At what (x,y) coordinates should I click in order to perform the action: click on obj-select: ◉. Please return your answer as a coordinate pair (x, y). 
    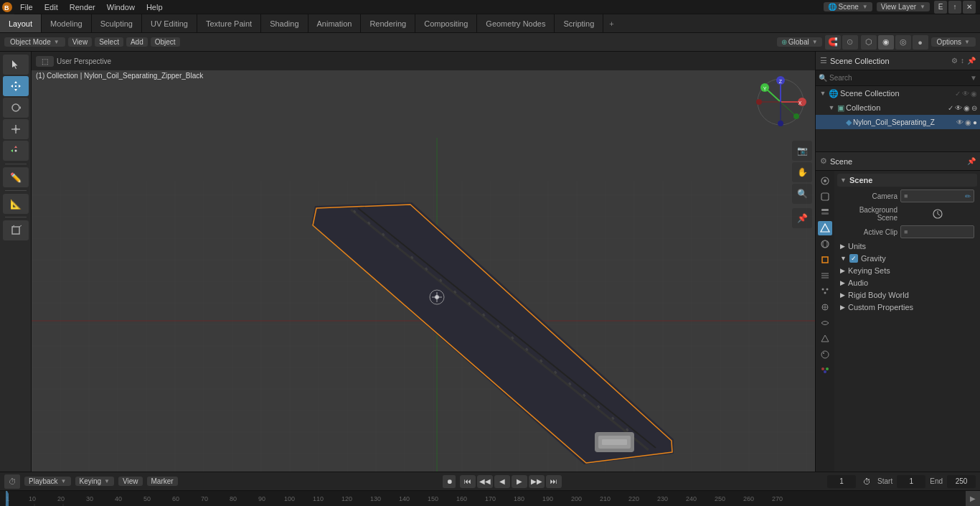
    Looking at the image, I should click on (969, 122).